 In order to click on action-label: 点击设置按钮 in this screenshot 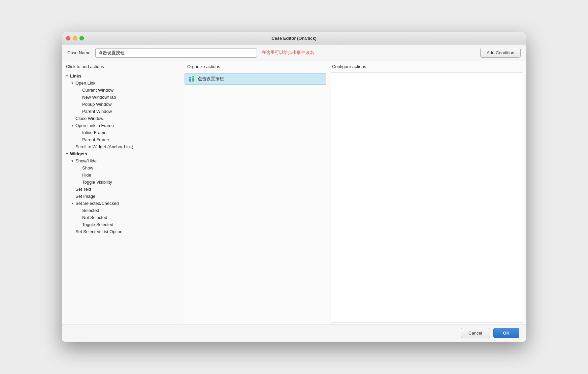, I will do `click(211, 79)`.